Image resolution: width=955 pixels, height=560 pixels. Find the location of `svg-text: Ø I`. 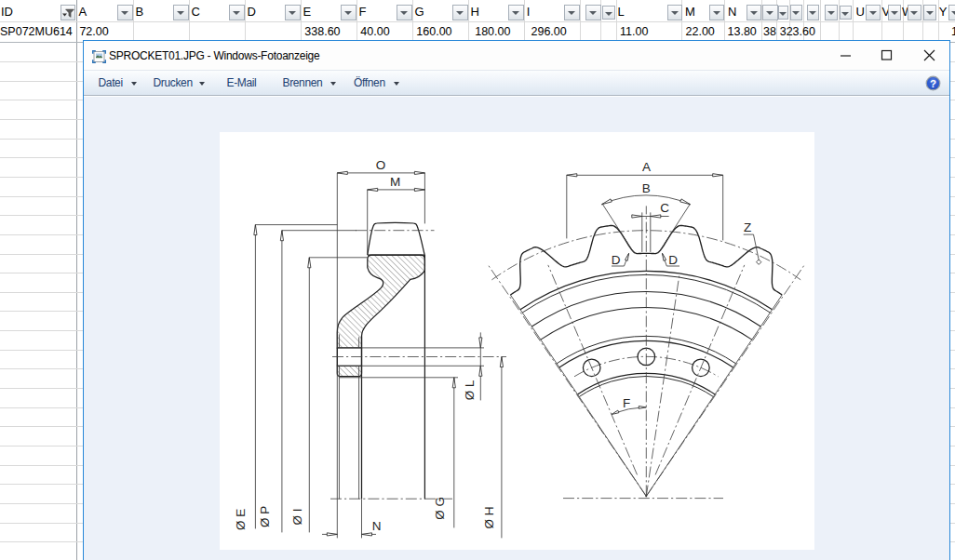

svg-text: Ø I is located at coordinates (298, 516).